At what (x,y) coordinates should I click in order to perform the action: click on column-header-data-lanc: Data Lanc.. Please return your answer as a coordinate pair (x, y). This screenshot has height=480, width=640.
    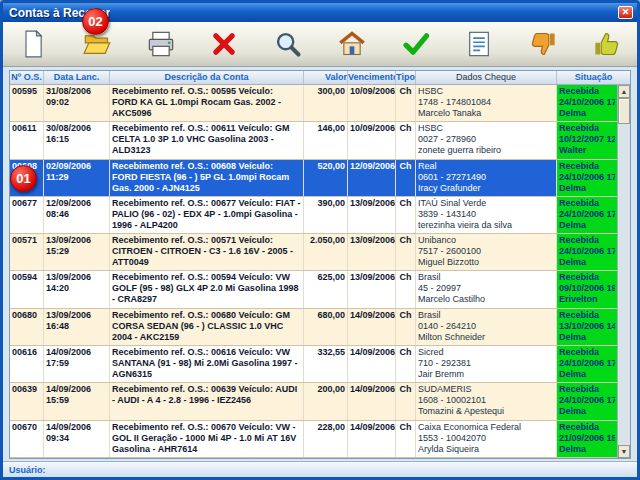
    Looking at the image, I should click on (77, 78).